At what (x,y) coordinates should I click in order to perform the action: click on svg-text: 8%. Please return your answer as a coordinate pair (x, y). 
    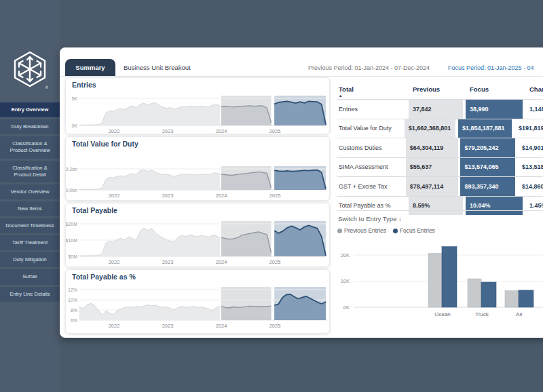
    Looking at the image, I should click on (74, 311).